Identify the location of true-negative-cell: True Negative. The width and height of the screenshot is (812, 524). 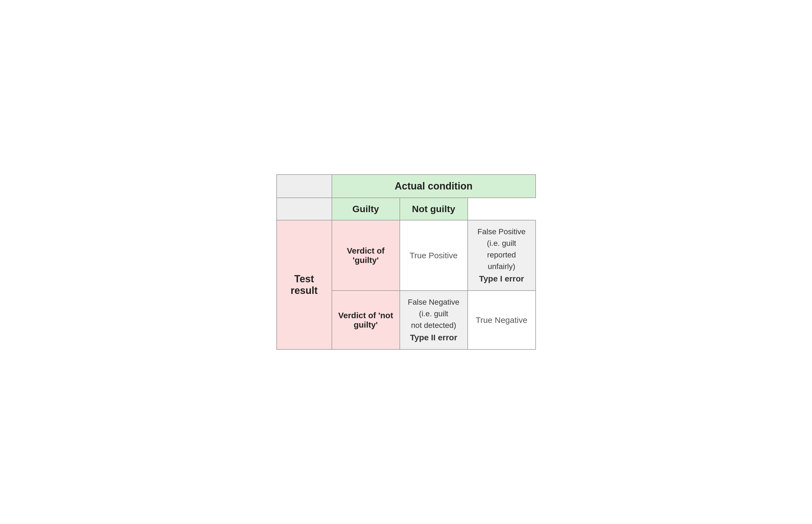
(502, 320).